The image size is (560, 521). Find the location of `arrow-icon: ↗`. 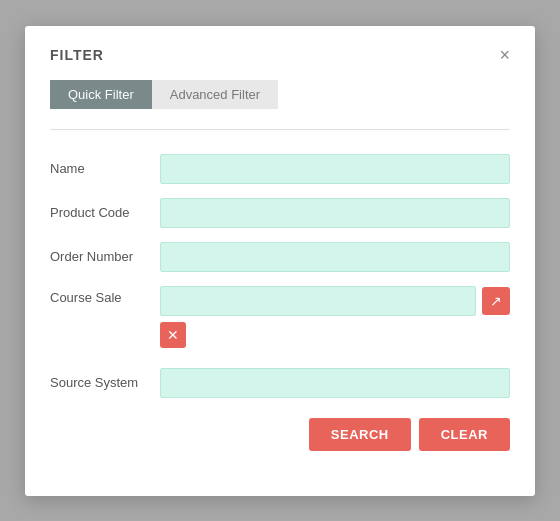

arrow-icon: ↗ is located at coordinates (496, 301).